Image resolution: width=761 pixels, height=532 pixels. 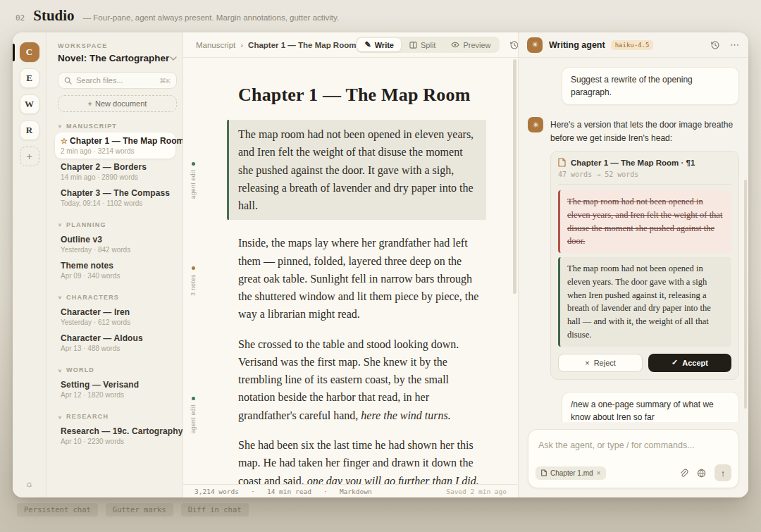 What do you see at coordinates (633, 445) in the screenshot?
I see `chat-input` at bounding box center [633, 445].